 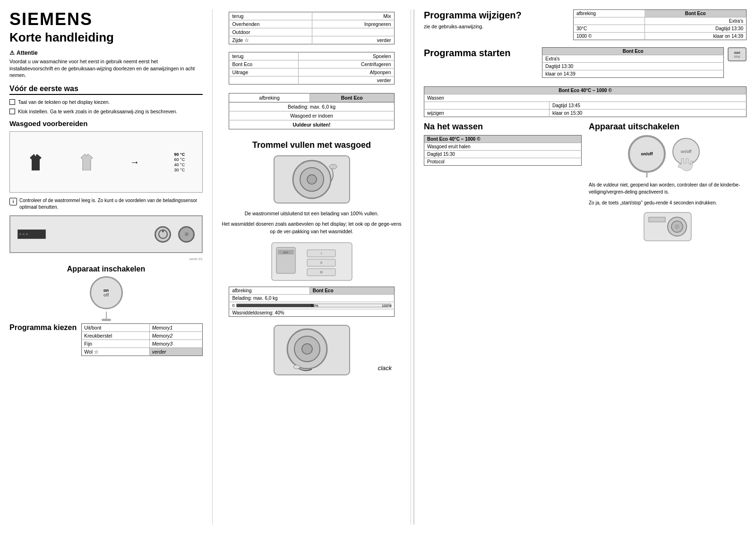 What do you see at coordinates (633, 59) in the screenshot?
I see `starten-row-1: Extra's` at bounding box center [633, 59].